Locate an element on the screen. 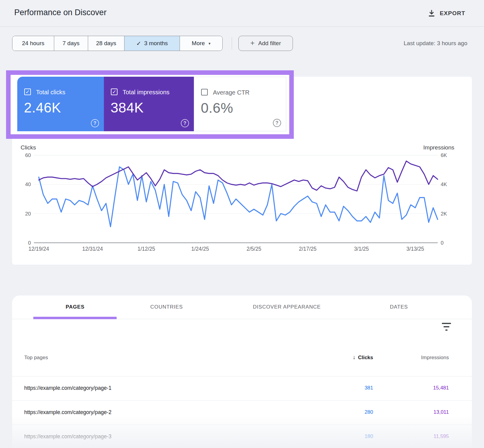  left-axis-tick: 60 is located at coordinates (28, 155).